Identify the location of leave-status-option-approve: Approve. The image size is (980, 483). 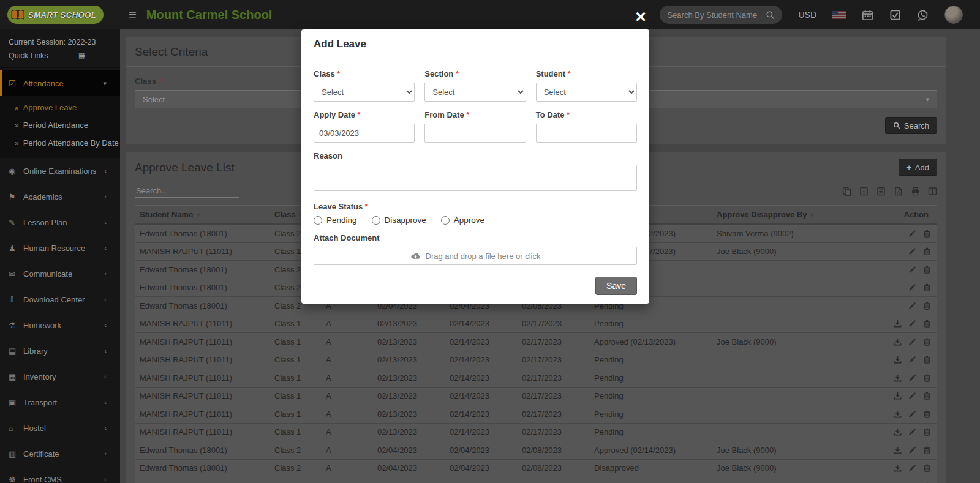
(463, 220).